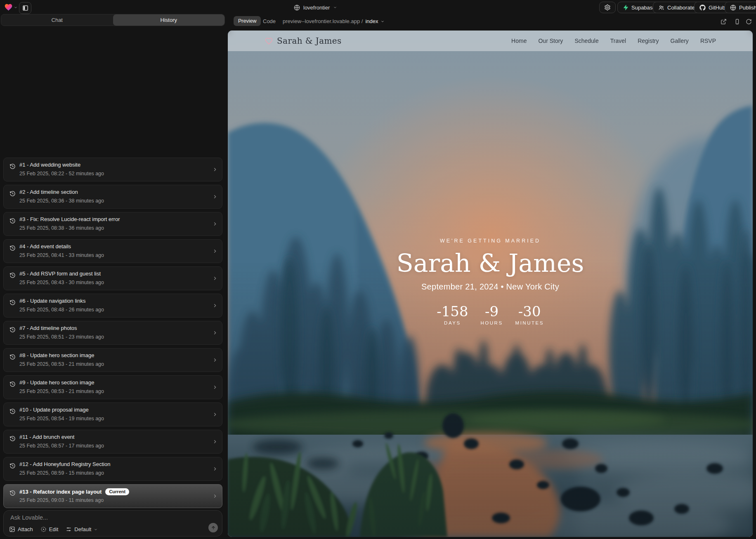 The image size is (756, 539). What do you see at coordinates (169, 20) in the screenshot?
I see `tab-history: History` at bounding box center [169, 20].